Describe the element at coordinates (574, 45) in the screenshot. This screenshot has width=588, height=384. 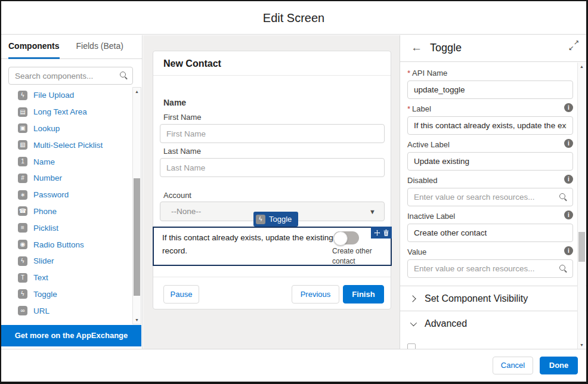
I see `expand-panel-icon: ↗↙` at that location.